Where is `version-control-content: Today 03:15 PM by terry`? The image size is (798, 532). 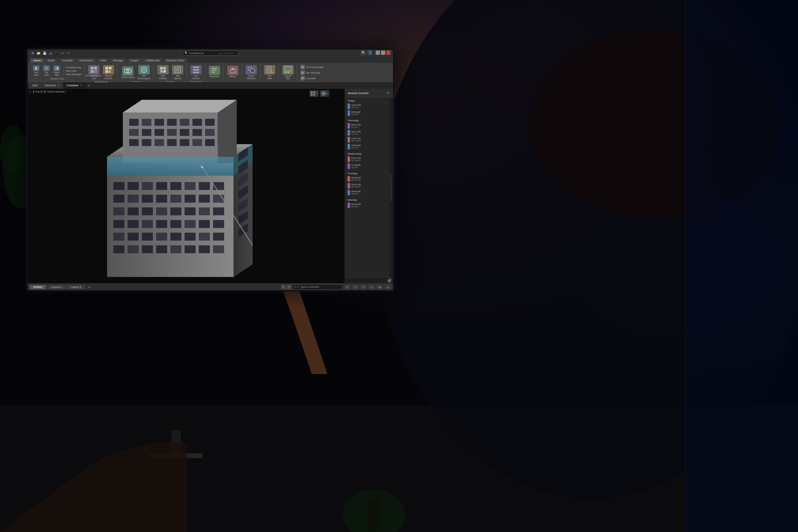 version-control-content: Today 03:15 PM by terry is located at coordinates (366, 187).